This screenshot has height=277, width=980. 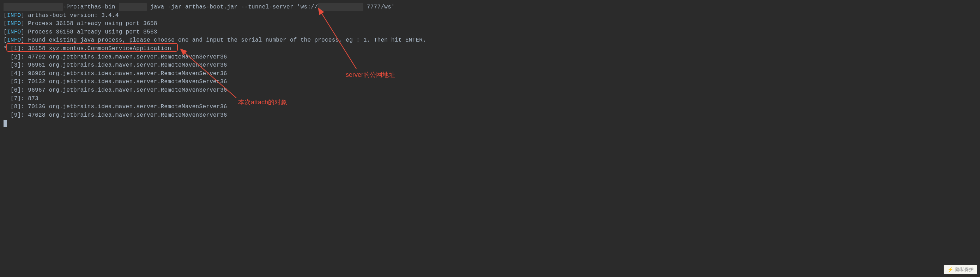 What do you see at coordinates (490, 90) in the screenshot?
I see `process-line: [6]: 96967 org.jetbrains.idea.maven.serv…` at bounding box center [490, 90].